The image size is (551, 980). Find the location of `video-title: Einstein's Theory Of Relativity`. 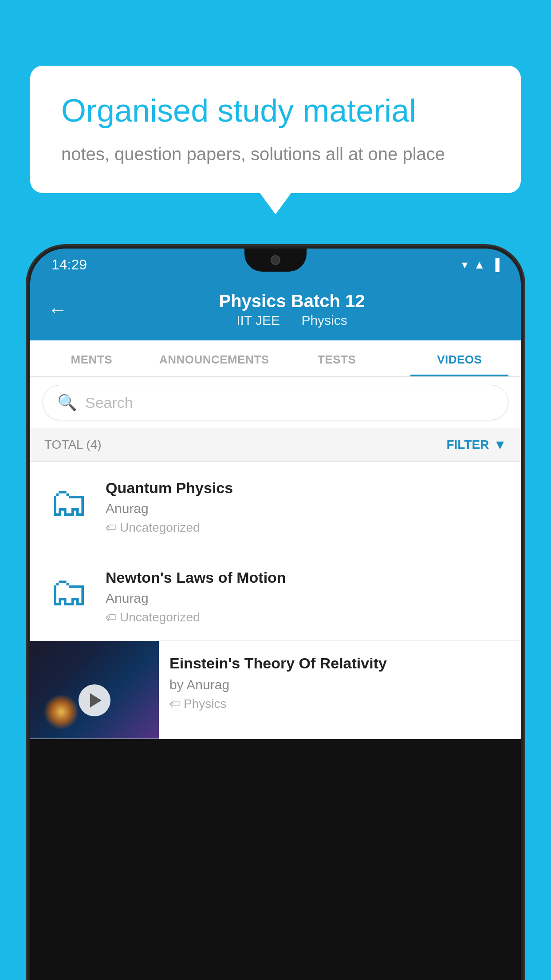

video-title: Einstein's Theory Of Relativity is located at coordinates (340, 663).